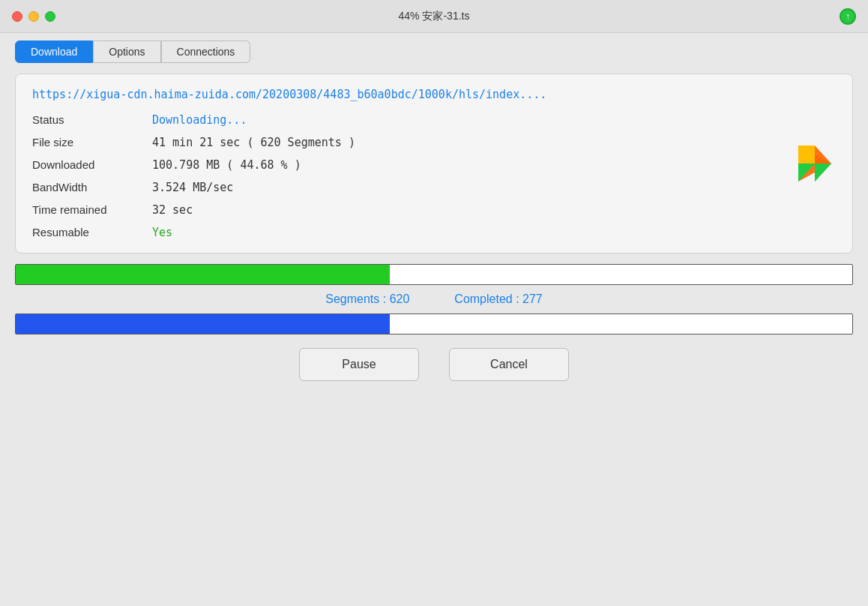 The height and width of the screenshot is (606, 868). I want to click on pause-button: Pause, so click(359, 364).